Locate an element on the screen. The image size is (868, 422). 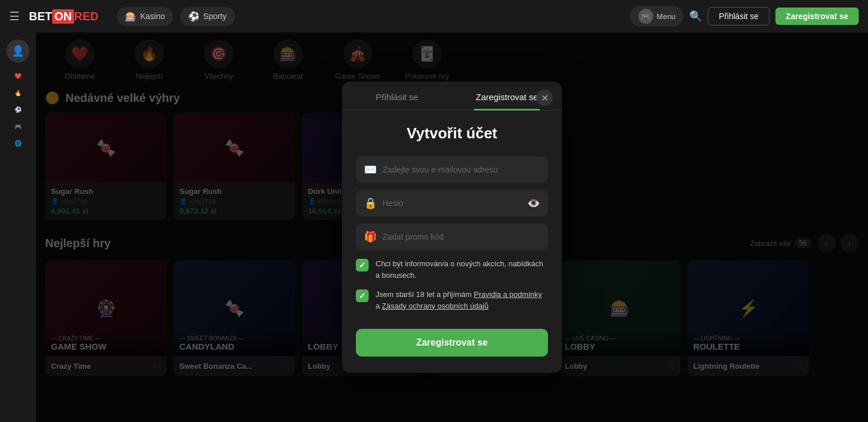
heart-icon: ❤️ is located at coordinates (18, 76).